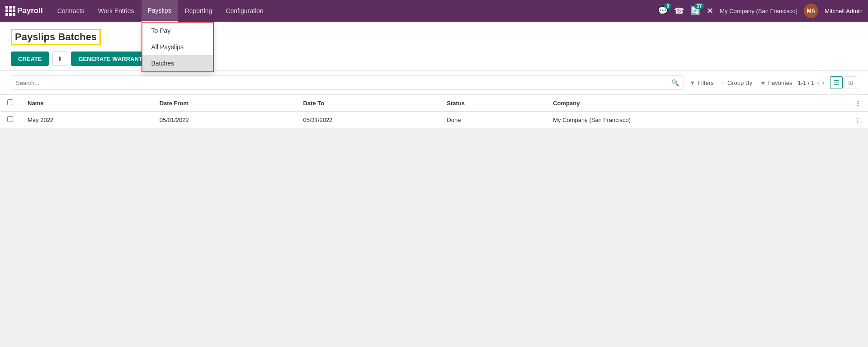 The image size is (868, 347). I want to click on refresh-icon-btn: 🔄 37, so click(695, 11).